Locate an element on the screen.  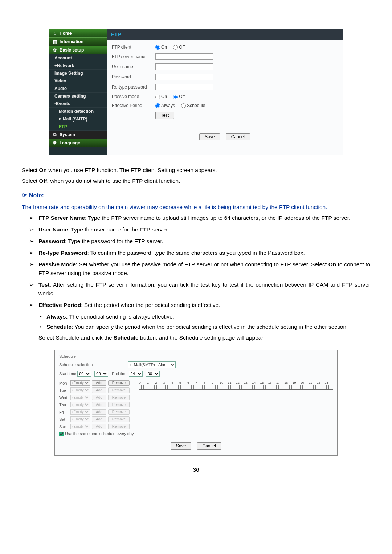
passive-off: Off is located at coordinates (179, 97).